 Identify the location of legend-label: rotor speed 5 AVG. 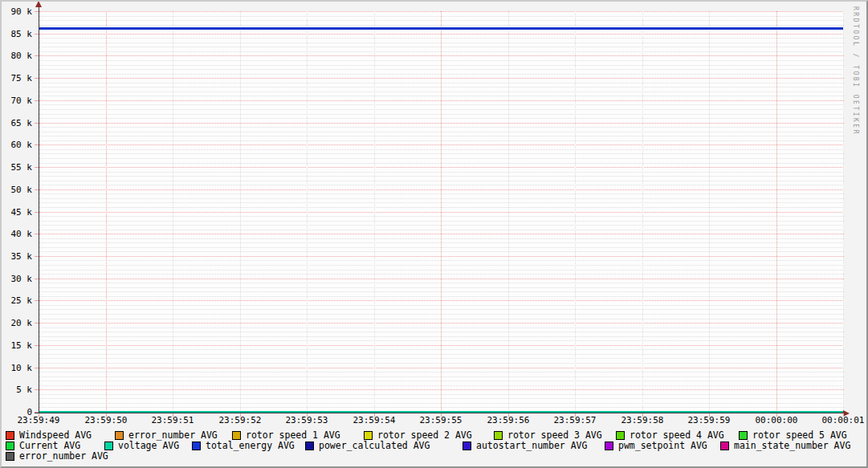
(800, 435).